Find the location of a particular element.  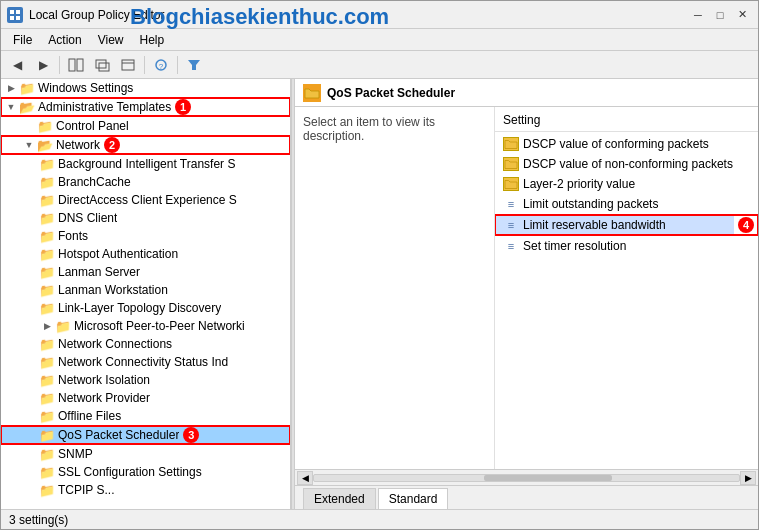

tree-item-background: 📁 Background Intelligent Transfer S is located at coordinates (146, 164).